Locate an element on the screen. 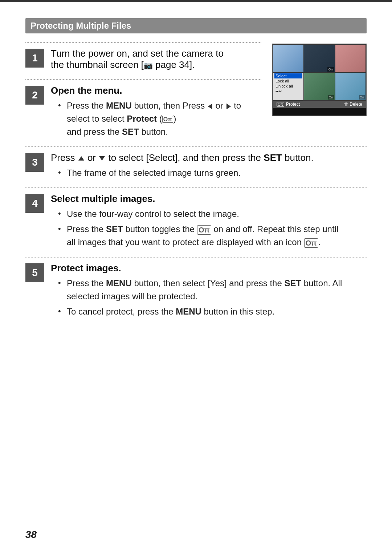  step-3-bullet-1: The frame of the selected image turns gr… is located at coordinates (212, 173).